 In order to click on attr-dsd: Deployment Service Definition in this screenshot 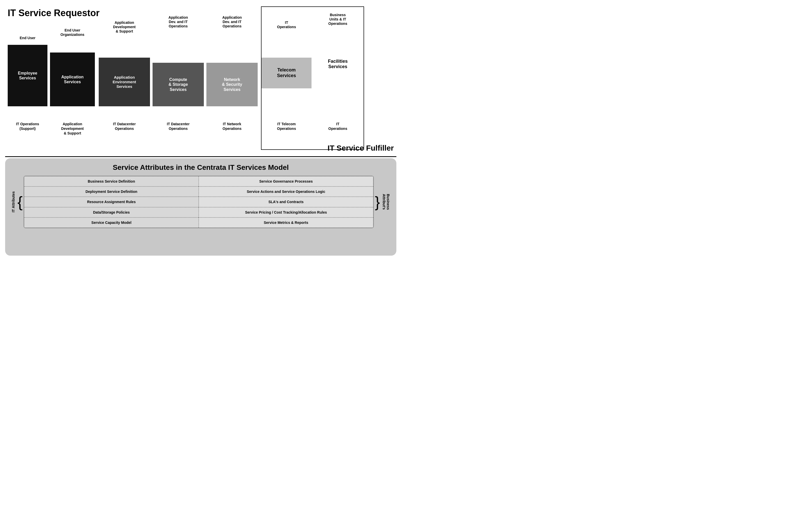, I will do `click(111, 192)`.